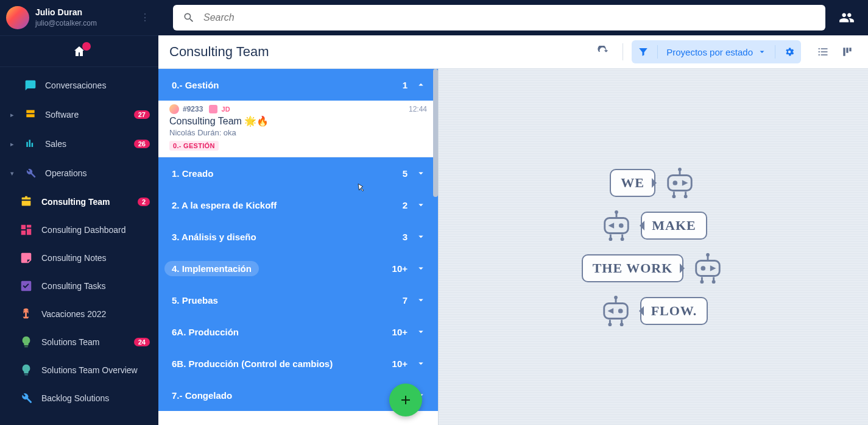 This screenshot has height=425, width=868. What do you see at coordinates (418, 109) in the screenshot?
I see `task-time: 12:44` at bounding box center [418, 109].